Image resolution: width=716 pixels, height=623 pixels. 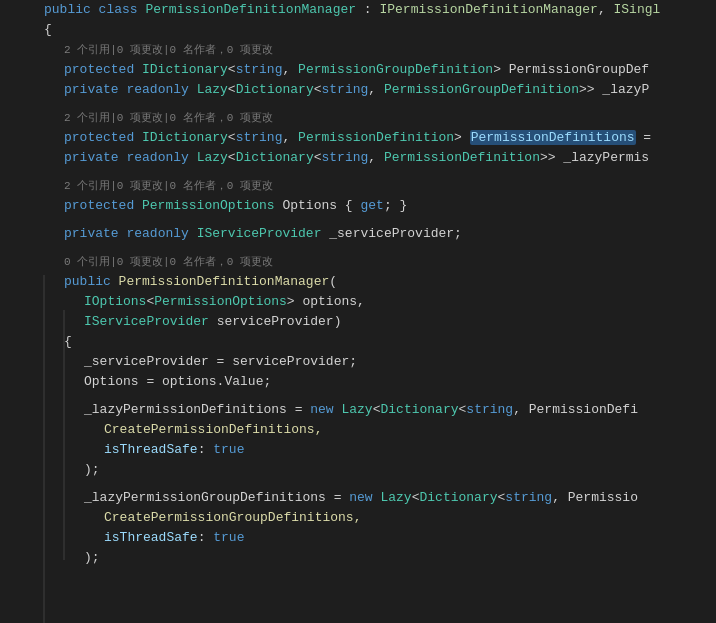 What do you see at coordinates (378, 282) in the screenshot?
I see `line-content: public PermissionDefinitionManager(` at bounding box center [378, 282].